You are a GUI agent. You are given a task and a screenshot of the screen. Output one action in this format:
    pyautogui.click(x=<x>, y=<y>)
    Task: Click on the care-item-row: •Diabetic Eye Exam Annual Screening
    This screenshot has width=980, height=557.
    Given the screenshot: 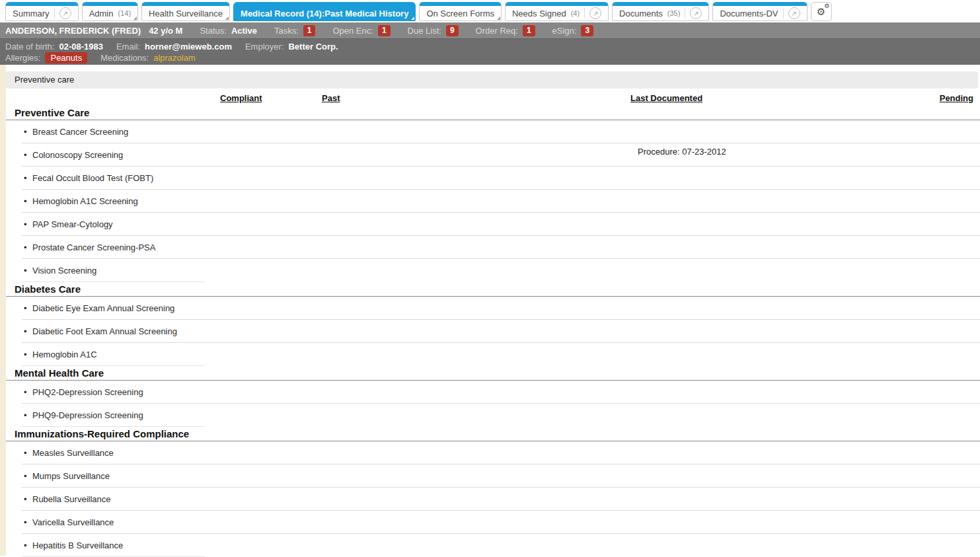 What is the action you would take?
    pyautogui.click(x=493, y=308)
    